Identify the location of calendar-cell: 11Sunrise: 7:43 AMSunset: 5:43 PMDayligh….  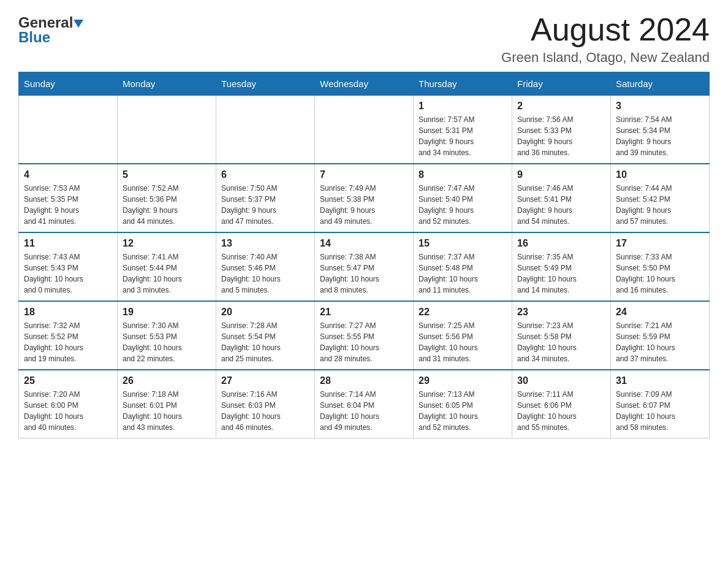
(69, 267).